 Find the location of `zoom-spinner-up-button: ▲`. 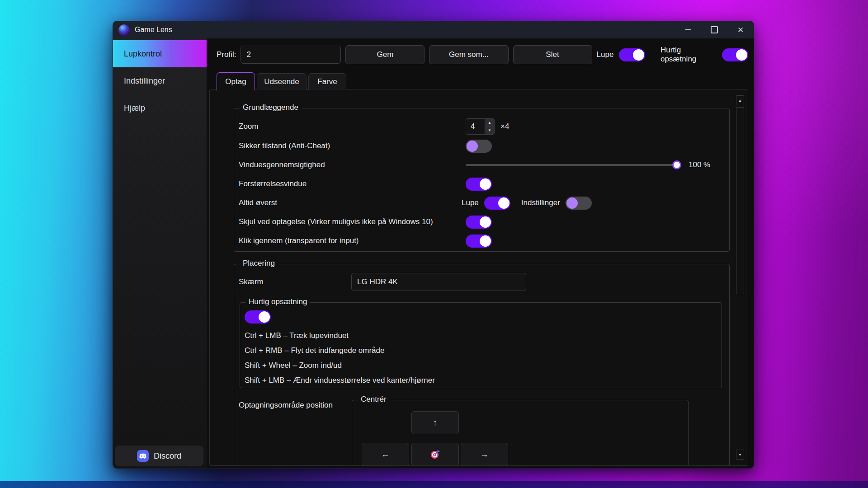

zoom-spinner-up-button: ▲ is located at coordinates (490, 123).